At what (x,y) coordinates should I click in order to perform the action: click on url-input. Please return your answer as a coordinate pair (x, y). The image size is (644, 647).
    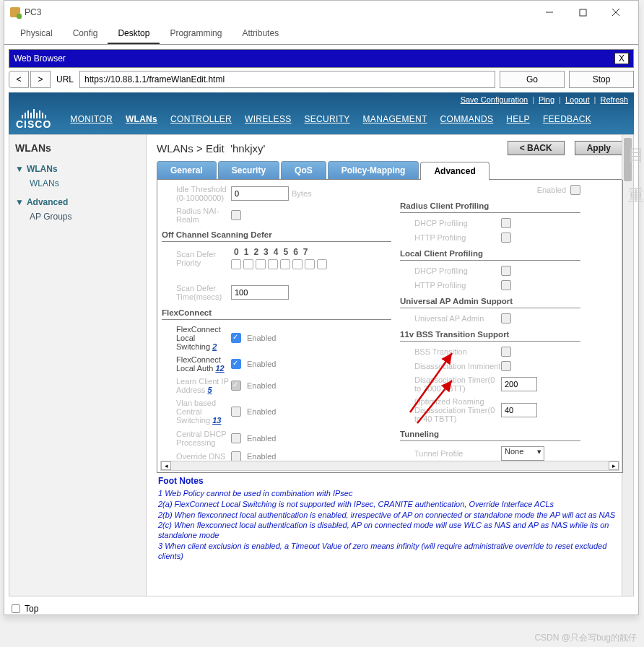
    Looking at the image, I should click on (287, 79).